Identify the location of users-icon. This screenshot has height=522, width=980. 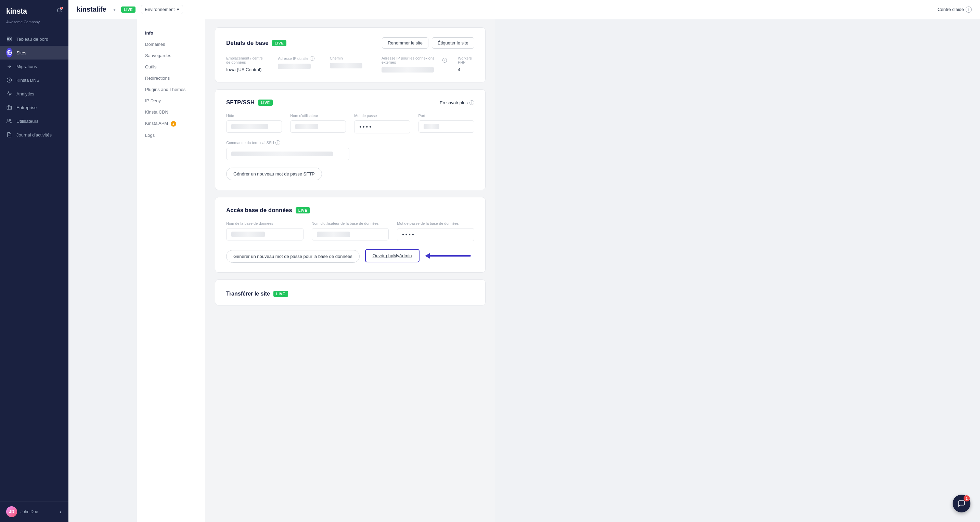
(9, 121).